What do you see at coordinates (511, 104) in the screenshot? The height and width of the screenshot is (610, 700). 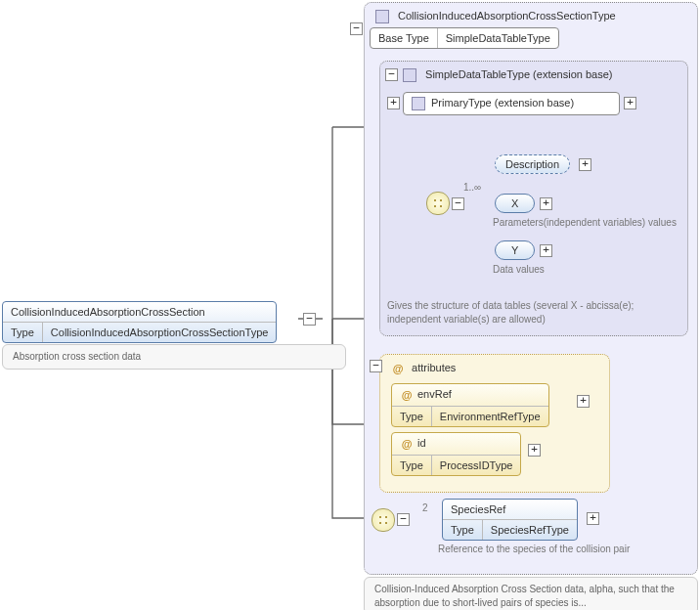 I see `primary-type-box: PrimaryType (extension base)` at bounding box center [511, 104].